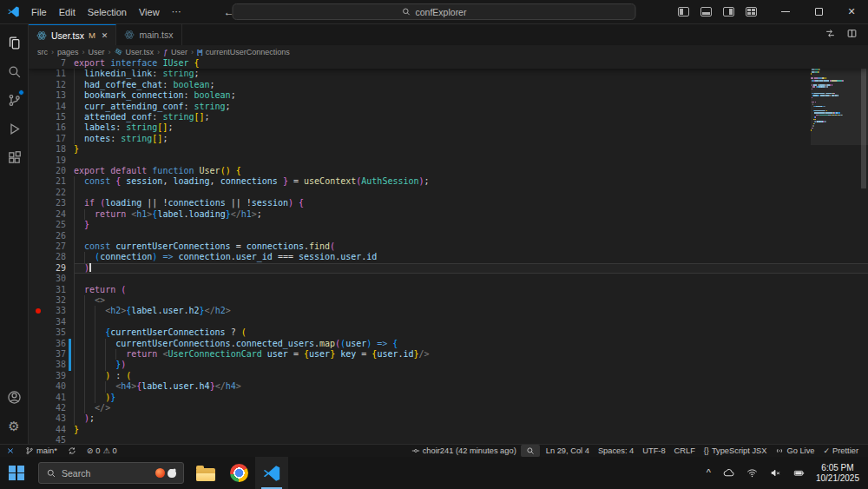 This screenshot has height=489, width=868. I want to click on taskbar-search-box: Search, so click(111, 472).